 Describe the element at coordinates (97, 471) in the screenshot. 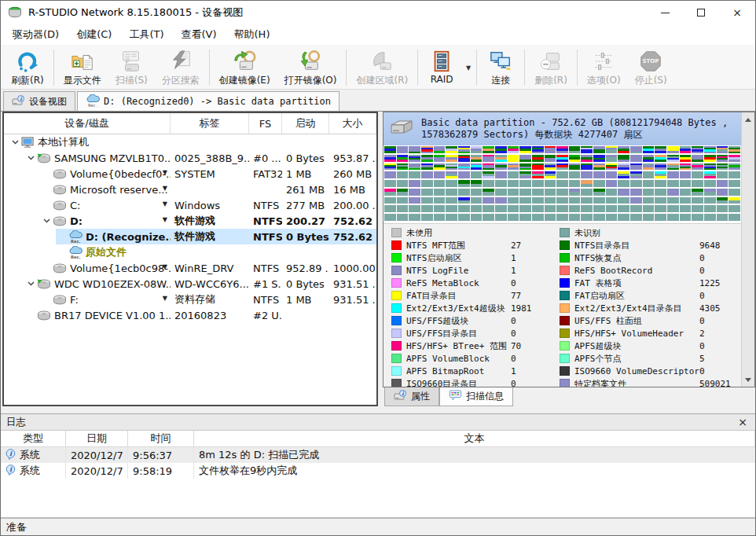

I see `log-date: 2020/12/7` at that location.